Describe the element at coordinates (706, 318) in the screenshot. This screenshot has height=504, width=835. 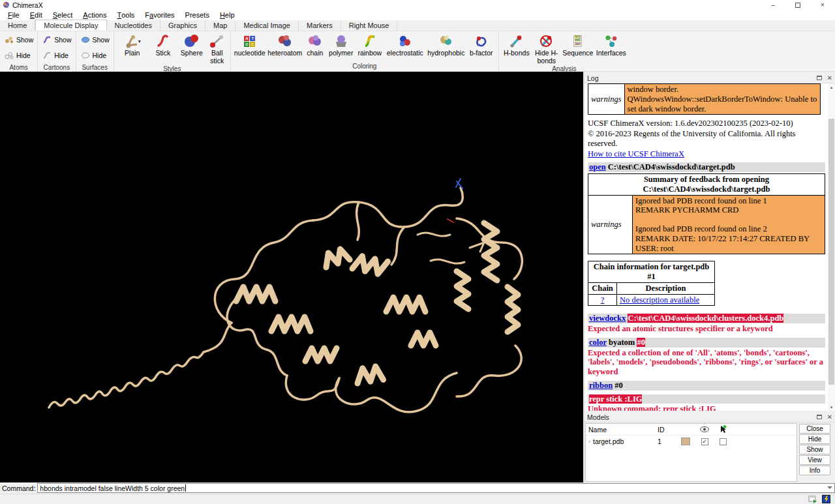
I see `viewdockx-command-echo: viewdockx C:\test\CAD4\swissdockd\cluste…` at that location.